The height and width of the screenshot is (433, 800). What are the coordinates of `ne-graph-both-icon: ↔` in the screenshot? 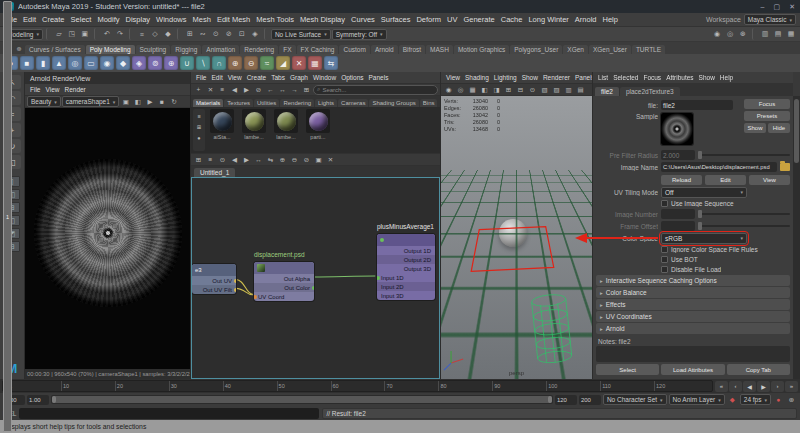 It's located at (258, 160).